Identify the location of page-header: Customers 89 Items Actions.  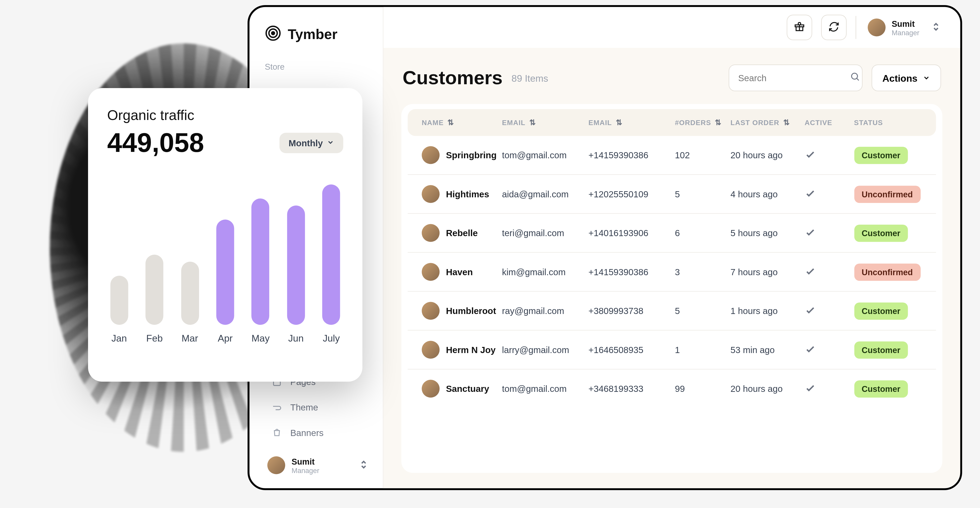
(672, 73).